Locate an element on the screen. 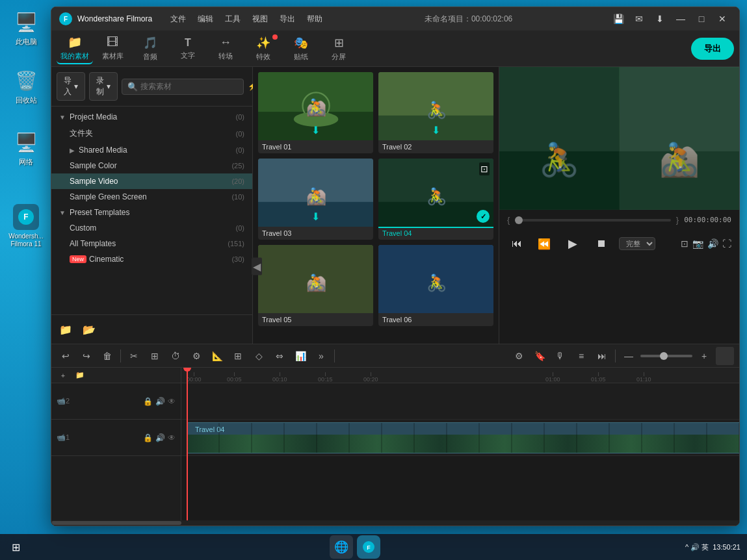 This screenshot has height=560, width=747. maximize-button: □ is located at coordinates (701, 19).